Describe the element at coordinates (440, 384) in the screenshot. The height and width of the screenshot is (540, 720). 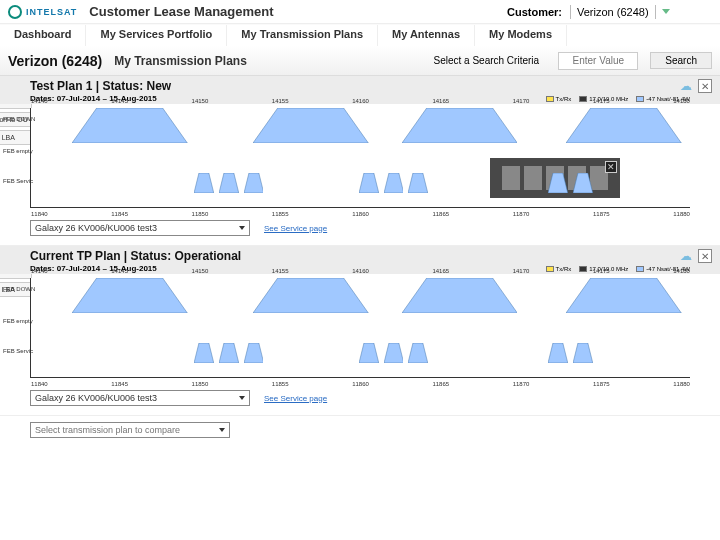
I see `axis-tick: 11865` at that location.